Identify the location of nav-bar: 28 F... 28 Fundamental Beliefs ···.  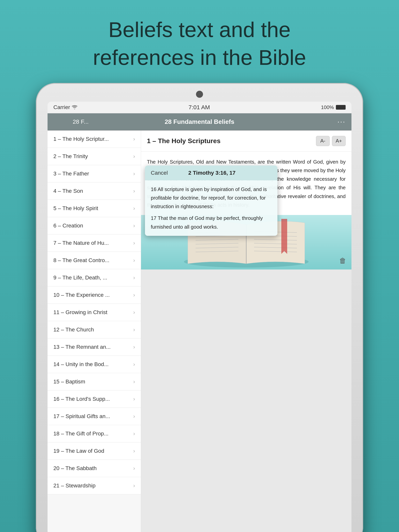
(200, 122).